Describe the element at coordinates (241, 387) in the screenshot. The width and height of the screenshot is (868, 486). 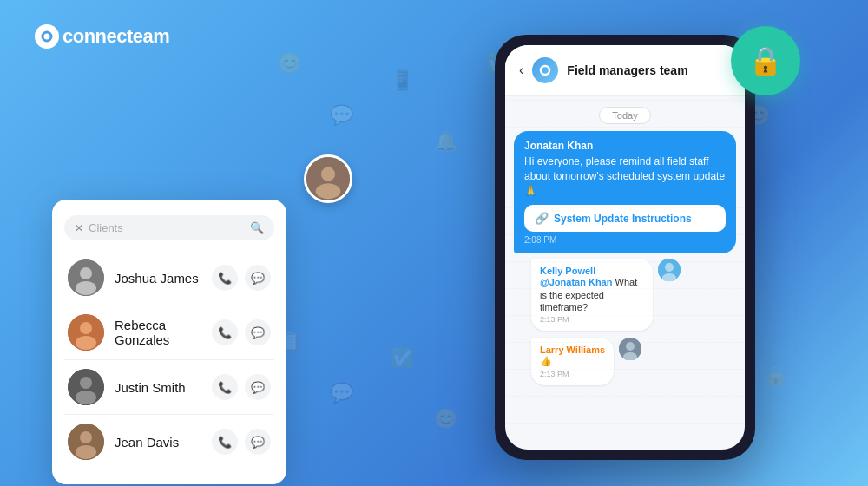
I see `contact-actions-justin: 📞 💬` at that location.